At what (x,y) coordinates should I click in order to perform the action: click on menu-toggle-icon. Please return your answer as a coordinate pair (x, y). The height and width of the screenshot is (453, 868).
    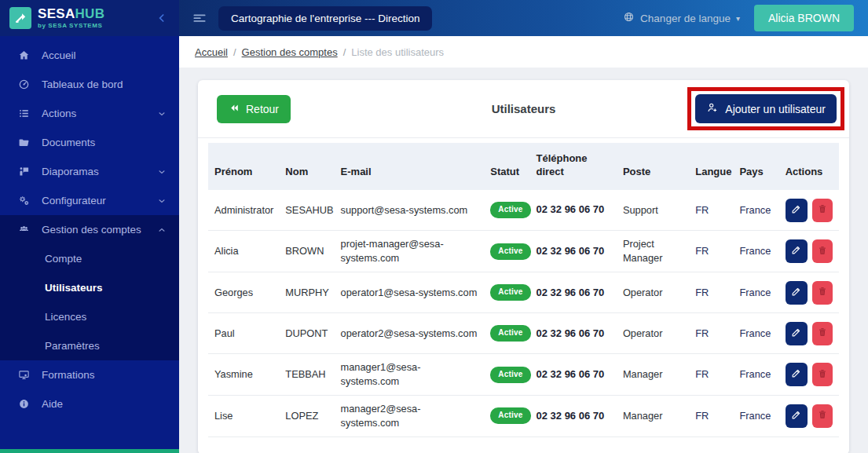
    Looking at the image, I should click on (200, 18).